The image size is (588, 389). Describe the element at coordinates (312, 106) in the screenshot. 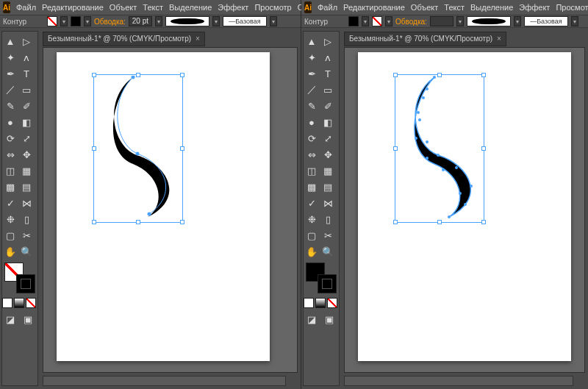

I see `brush-tool-icon: ✎` at that location.